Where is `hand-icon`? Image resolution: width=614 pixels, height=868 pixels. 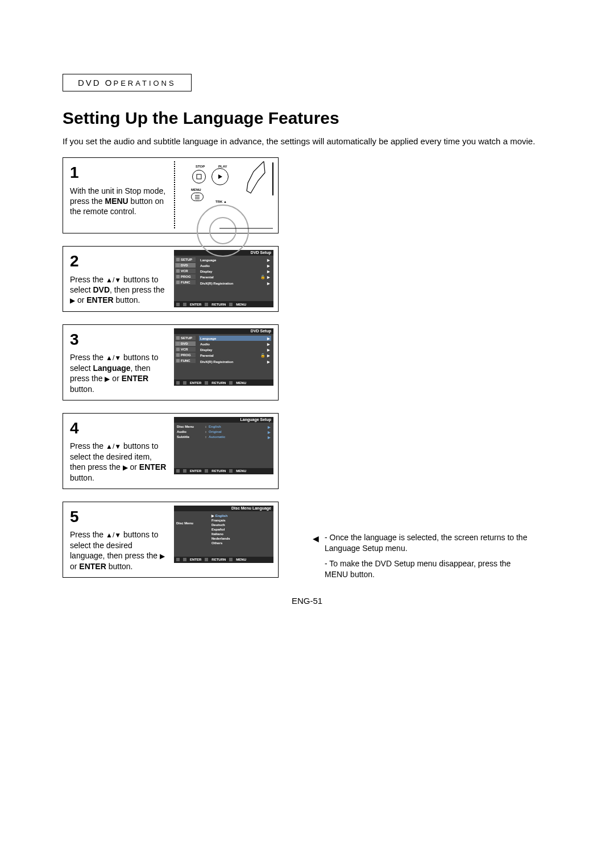
hand-icon is located at coordinates (247, 195).